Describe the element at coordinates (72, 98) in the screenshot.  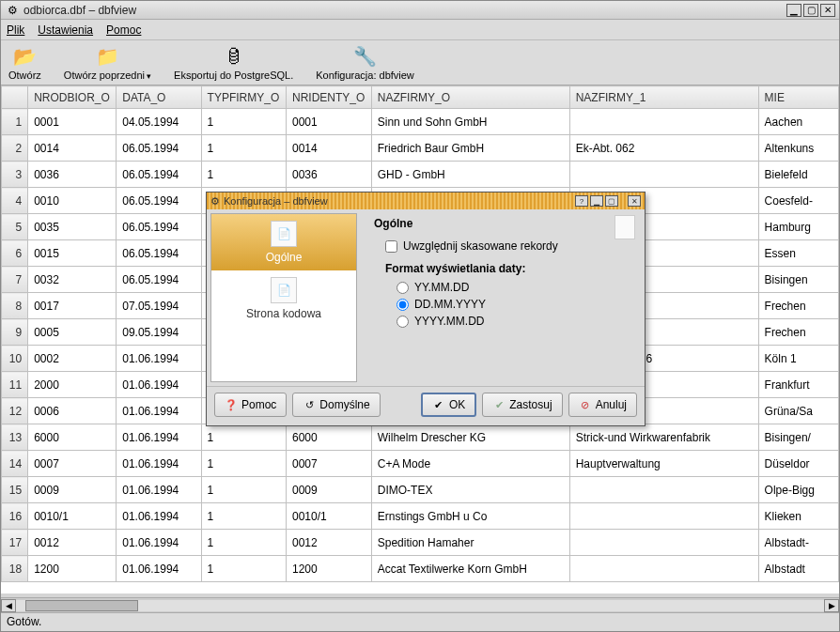
I see `column-header: NRODBIOR_O` at that location.